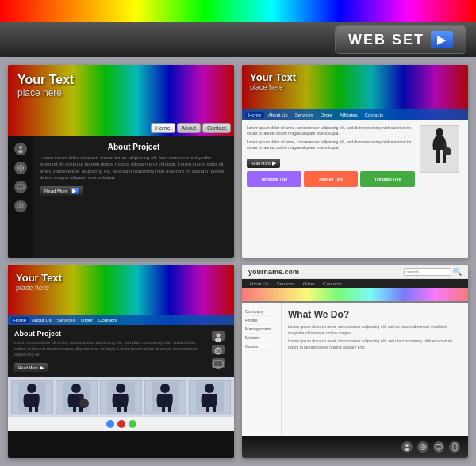  I want to click on panel4-nav-services: Services, so click(286, 284).